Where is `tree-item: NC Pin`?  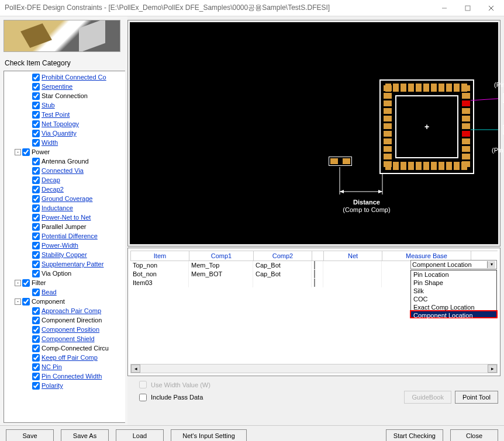 tree-item: NC Pin is located at coordinates (64, 367).